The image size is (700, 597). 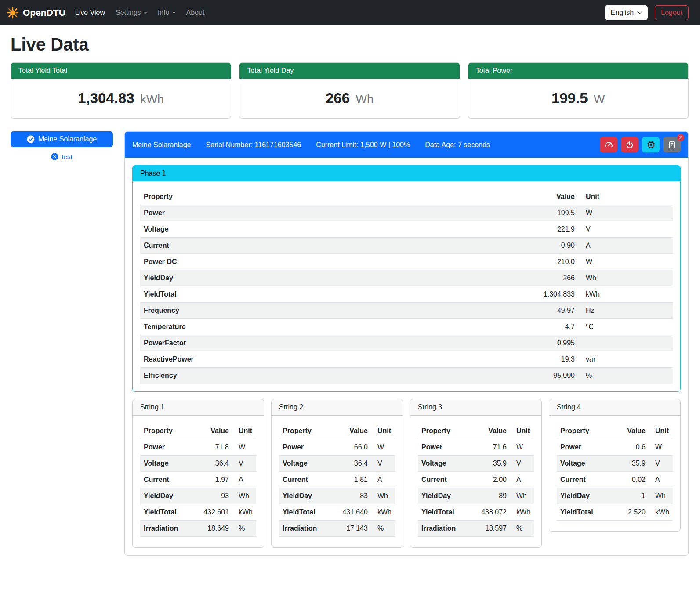 I want to click on table-row: Power71.6W, so click(x=476, y=447).